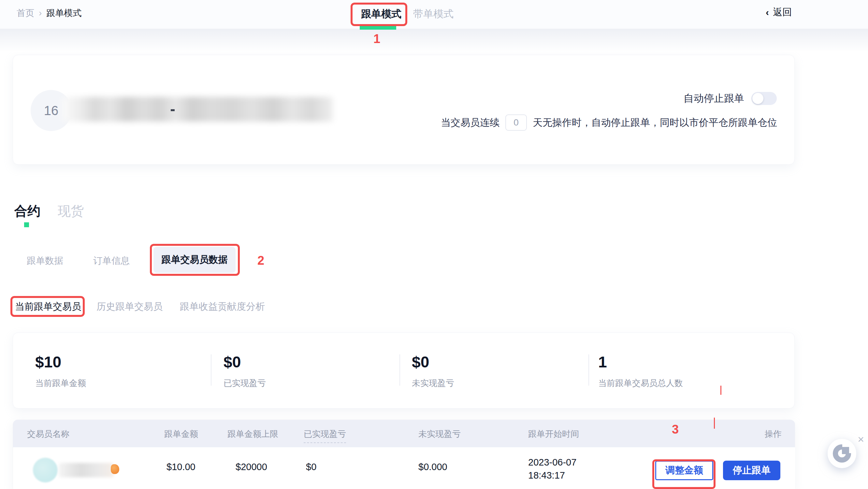 Image resolution: width=868 pixels, height=489 pixels. Describe the element at coordinates (45, 261) in the screenshot. I see `tab-follow-data: 跟单数据` at that location.